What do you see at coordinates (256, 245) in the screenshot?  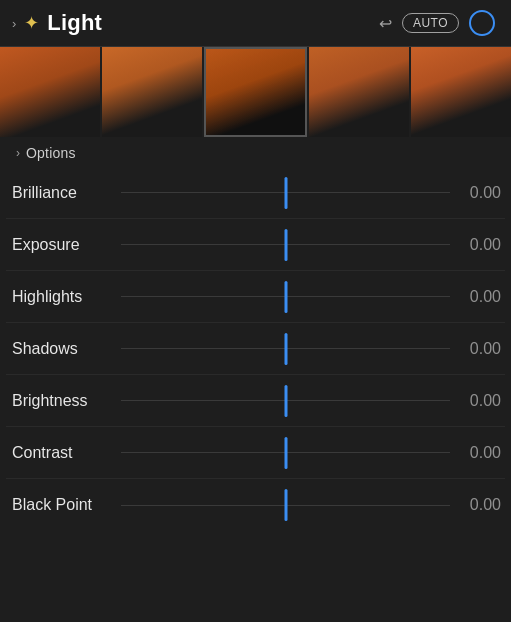 I see `slider-row-exposure: Exposure 0.00` at bounding box center [256, 245].